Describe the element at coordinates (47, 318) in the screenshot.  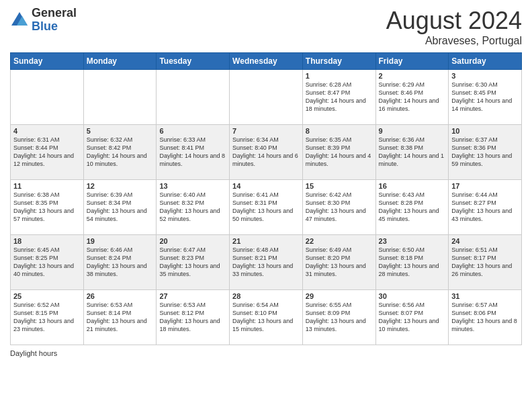
I see `calendar-cell: 25Sunrise: 6:52 AM Sunset: 8:15 PM Dayli…` at that location.